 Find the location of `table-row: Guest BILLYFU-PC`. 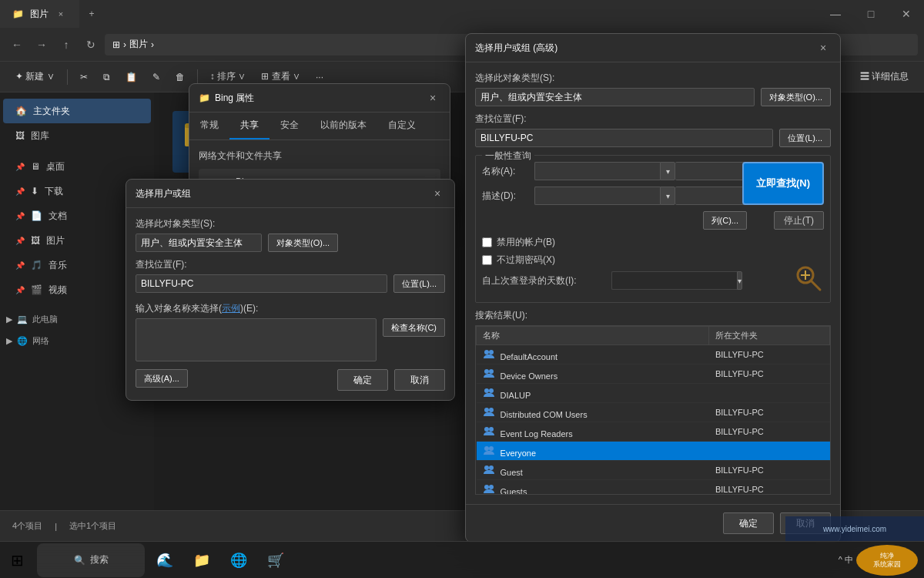

table-row: Guest BILLYFU-PC is located at coordinates (653, 470).